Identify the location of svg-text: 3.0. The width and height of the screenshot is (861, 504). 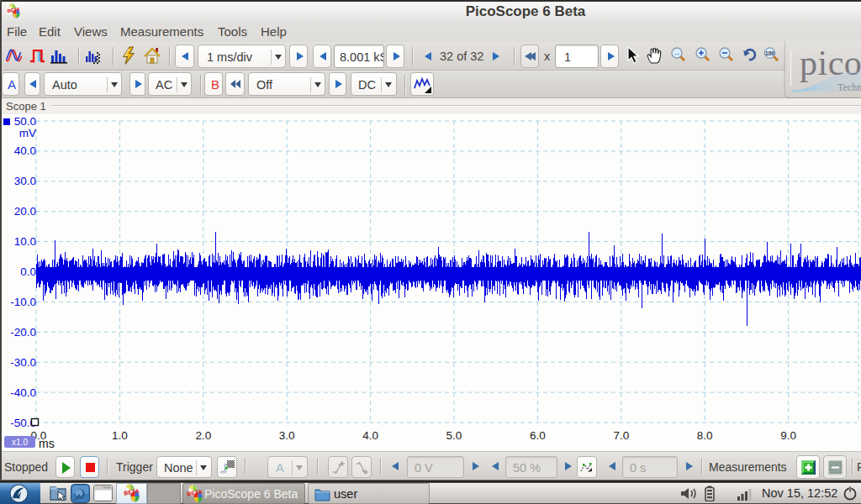
(288, 435).